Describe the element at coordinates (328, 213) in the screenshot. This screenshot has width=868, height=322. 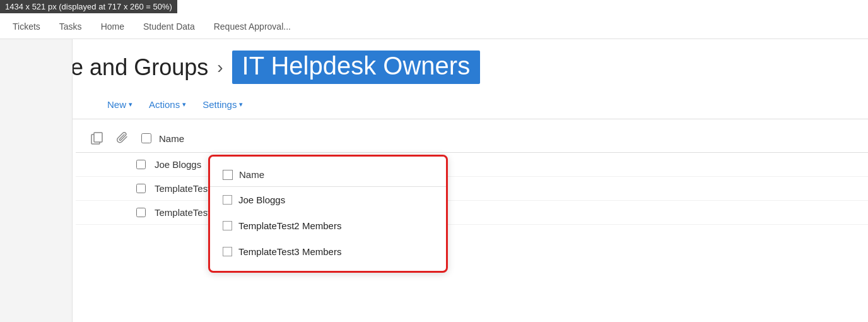
I see `dropdown-panel: Name Joe Bloggs TemplateTest2 Members Te…` at that location.